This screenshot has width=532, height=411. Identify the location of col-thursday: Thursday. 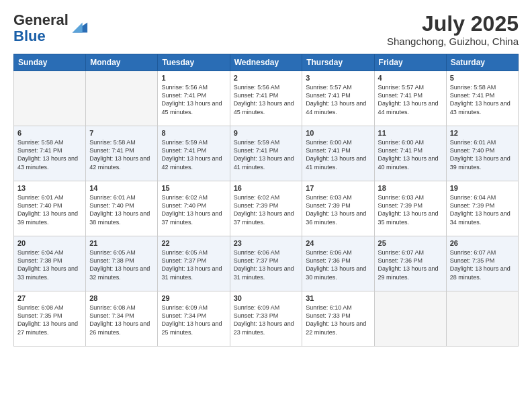
(339, 63).